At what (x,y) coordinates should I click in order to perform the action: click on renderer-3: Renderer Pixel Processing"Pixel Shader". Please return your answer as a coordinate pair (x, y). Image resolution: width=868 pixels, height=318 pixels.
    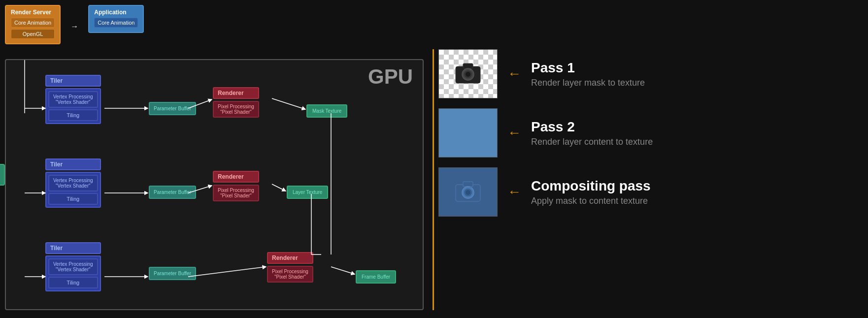
    Looking at the image, I should click on (290, 267).